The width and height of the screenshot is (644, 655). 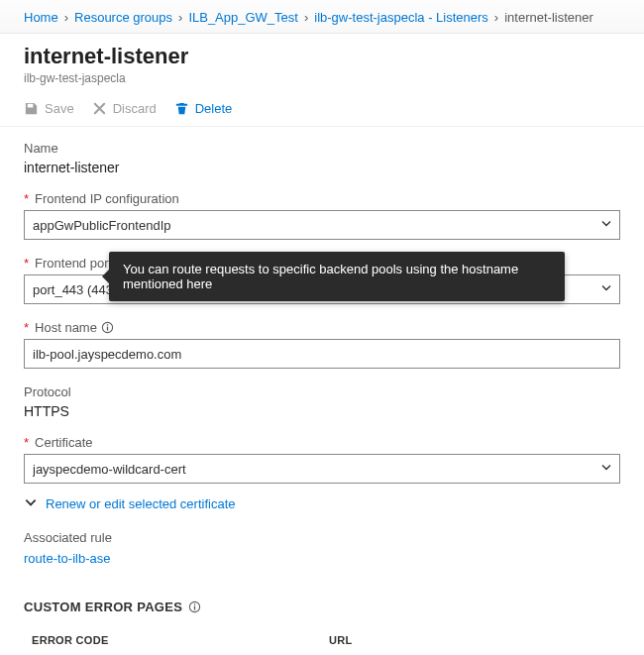 What do you see at coordinates (322, 327) in the screenshot?
I see `hostname-label: * Host name` at bounding box center [322, 327].